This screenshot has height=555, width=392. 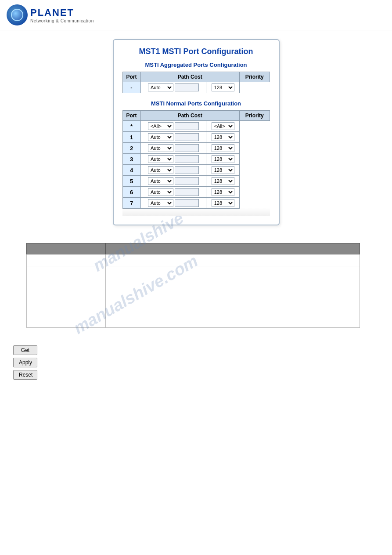 What do you see at coordinates (196, 170) in the screenshot?
I see `normal-table-row: 4AutoSpecific128016324864809611214416017…` at bounding box center [196, 170].